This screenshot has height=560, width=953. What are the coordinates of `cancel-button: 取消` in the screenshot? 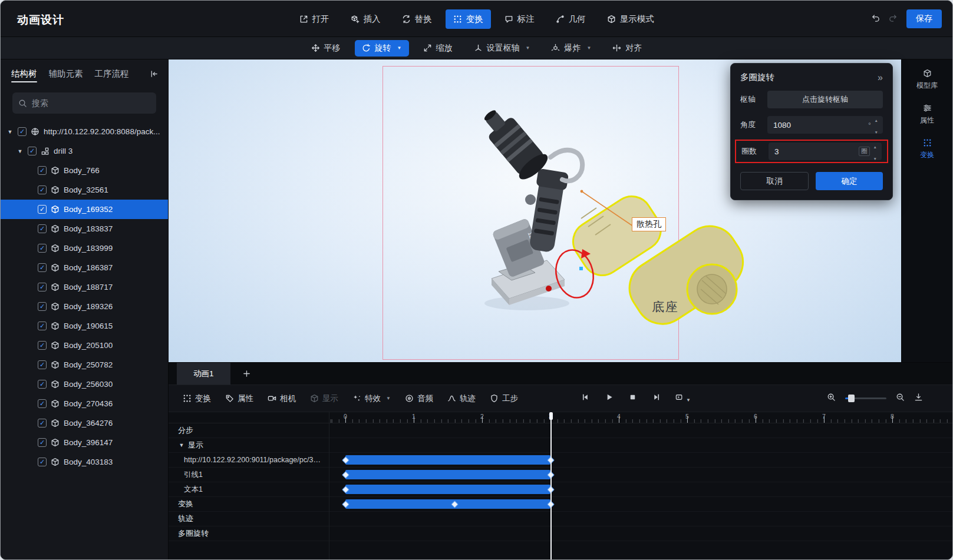 It's located at (774, 181).